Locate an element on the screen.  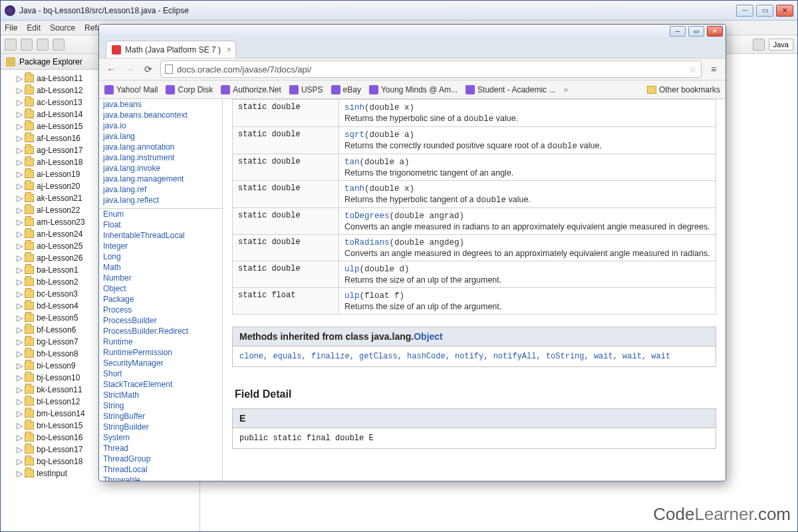
class-list-frame: EnumFloatInheritableThreadLocalIntegerLo… is located at coordinates (161, 344).